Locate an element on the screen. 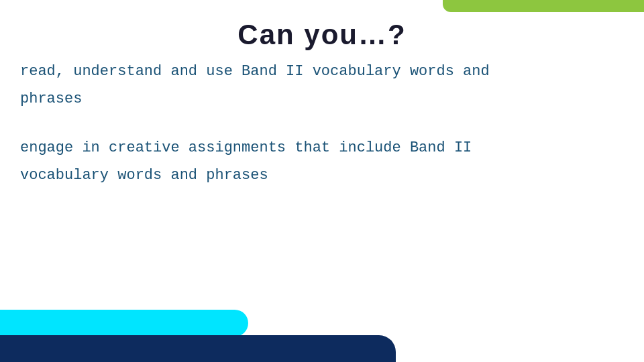 Image resolution: width=644 pixels, height=362 pixels. line4-text: vocabulary words and phrases is located at coordinates (322, 176).